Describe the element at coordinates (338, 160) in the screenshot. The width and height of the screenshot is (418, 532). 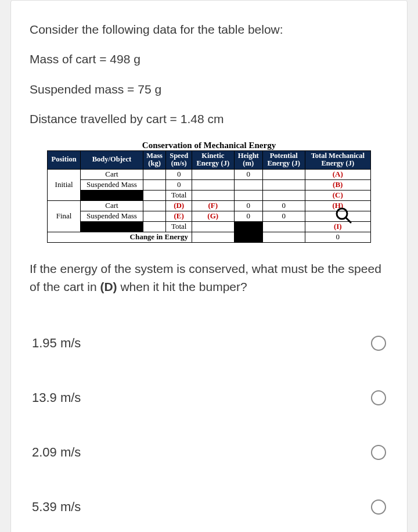
I see `th-total: Total MechanicalEnergy (J)` at that location.